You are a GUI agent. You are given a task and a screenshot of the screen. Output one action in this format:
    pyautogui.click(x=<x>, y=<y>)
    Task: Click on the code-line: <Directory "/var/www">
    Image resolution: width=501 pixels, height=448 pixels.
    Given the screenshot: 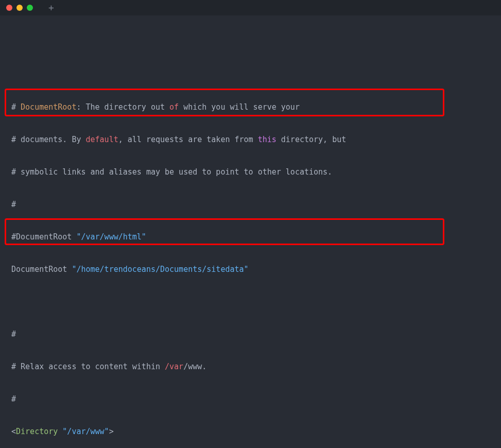 What is the action you would take?
    pyautogui.click(x=256, y=432)
    